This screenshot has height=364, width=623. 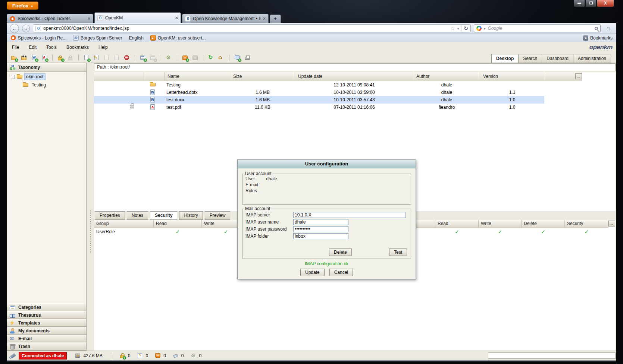 I want to click on file-name: Letterhead.dotx, so click(x=182, y=92).